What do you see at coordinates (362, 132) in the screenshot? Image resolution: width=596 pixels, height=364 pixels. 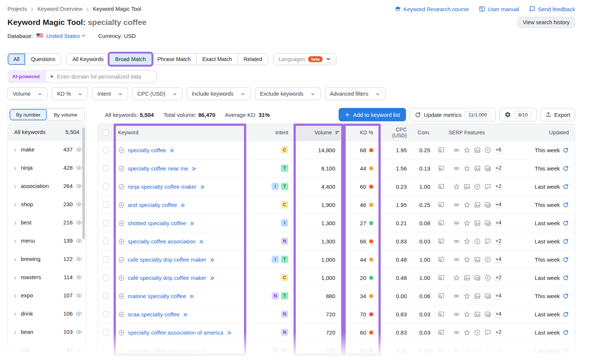 I see `column-header-kd-: KD %` at bounding box center [362, 132].